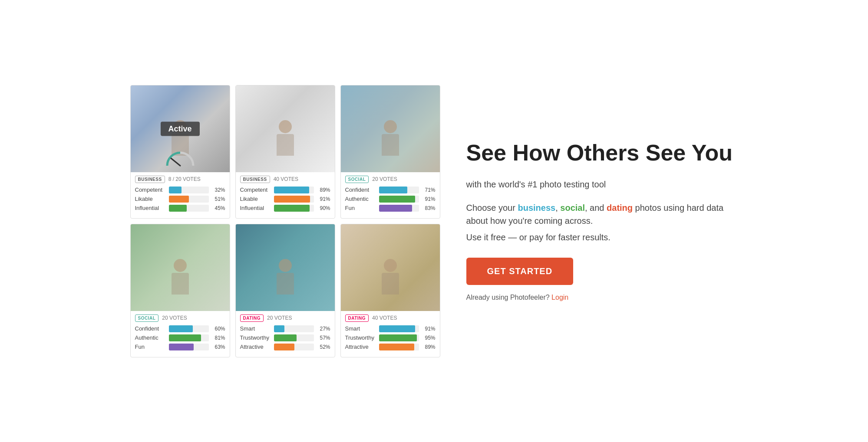 This screenshot has height=442, width=868. Describe the element at coordinates (285, 208) in the screenshot. I see `stat-row: Influential90%` at that location.